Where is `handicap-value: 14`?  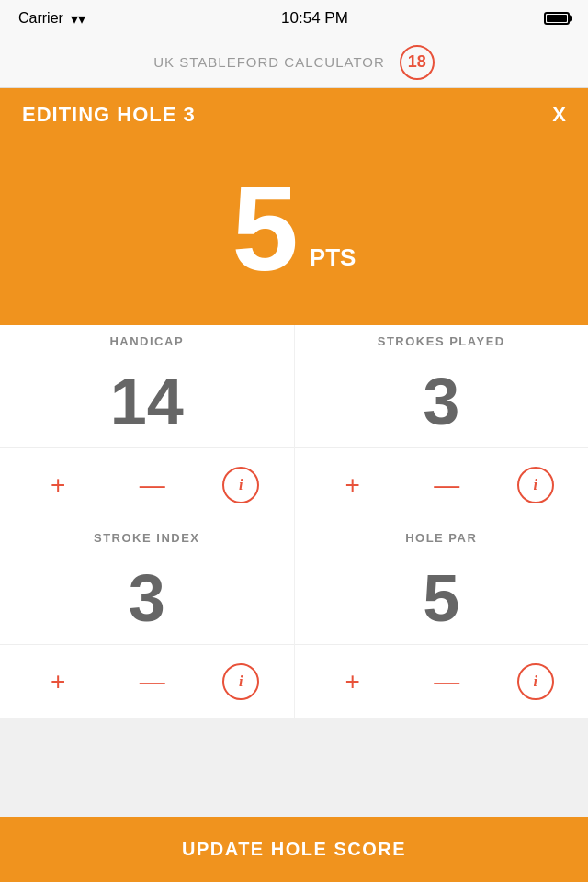
handicap-value: 14 is located at coordinates (147, 401).